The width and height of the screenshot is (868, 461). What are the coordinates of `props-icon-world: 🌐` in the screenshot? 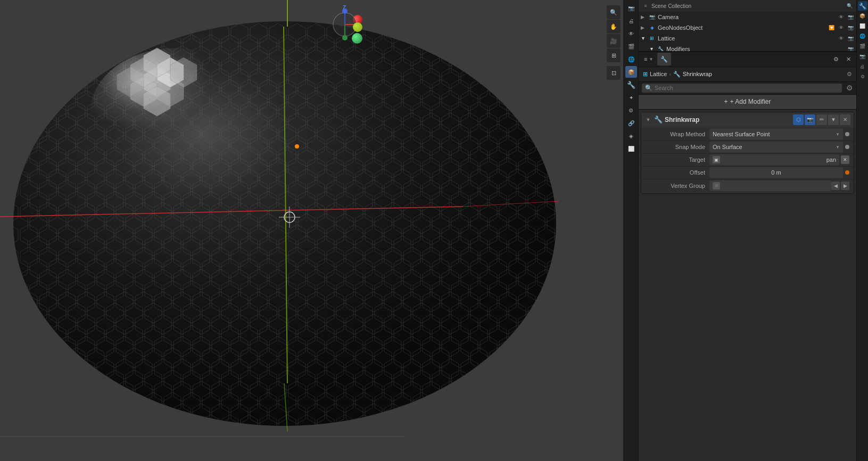 It's located at (631, 59).